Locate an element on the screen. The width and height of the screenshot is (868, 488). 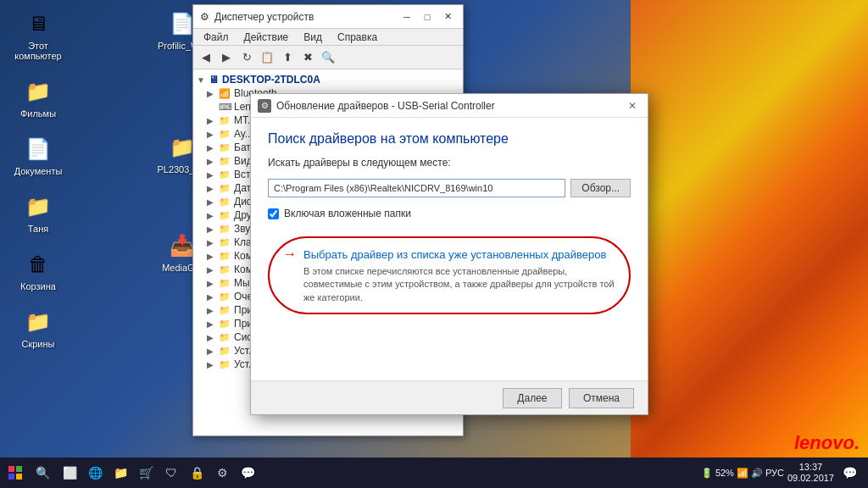
devmgr-window-controls: ─ □ ✕ is located at coordinates (427, 17).